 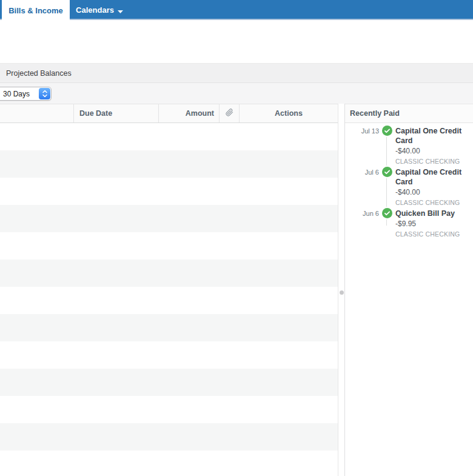 I want to click on recently-paid-title: Recently Paid, so click(x=375, y=113).